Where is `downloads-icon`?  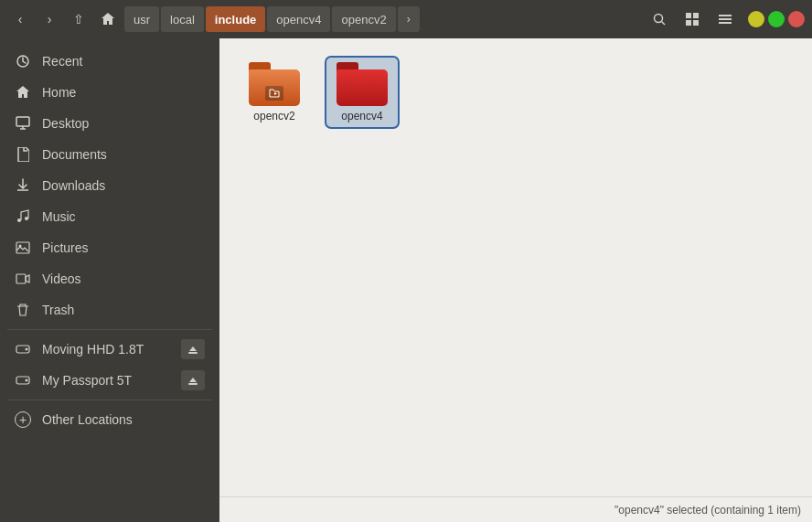 downloads-icon is located at coordinates (23, 186).